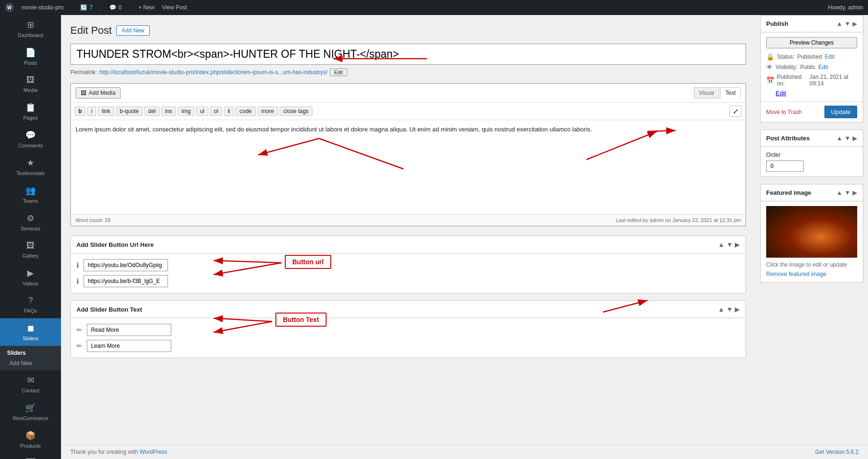 The image size is (868, 459). Describe the element at coordinates (245, 111) in the screenshot. I see `toolbar-btn-code: code` at that location.